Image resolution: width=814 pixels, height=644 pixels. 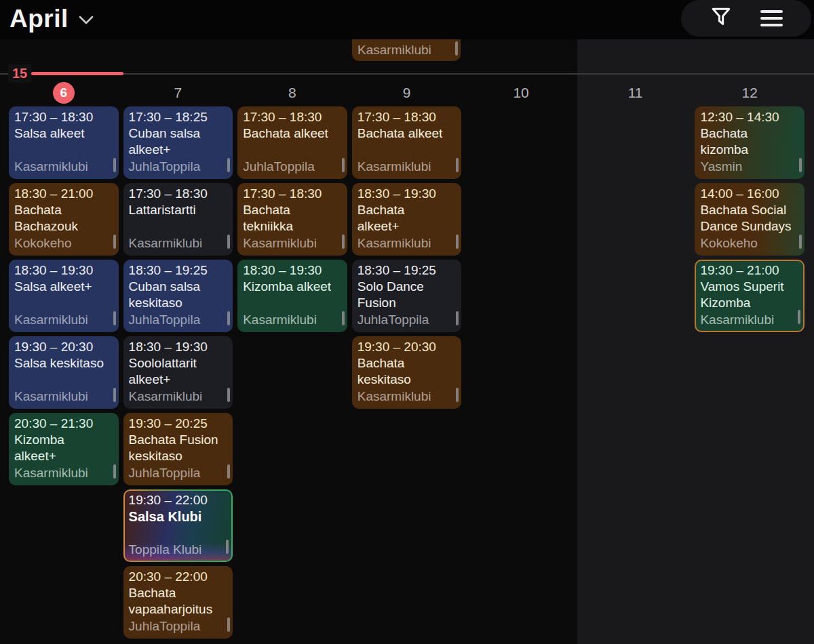 I want to click on filter-icon, so click(x=721, y=18).